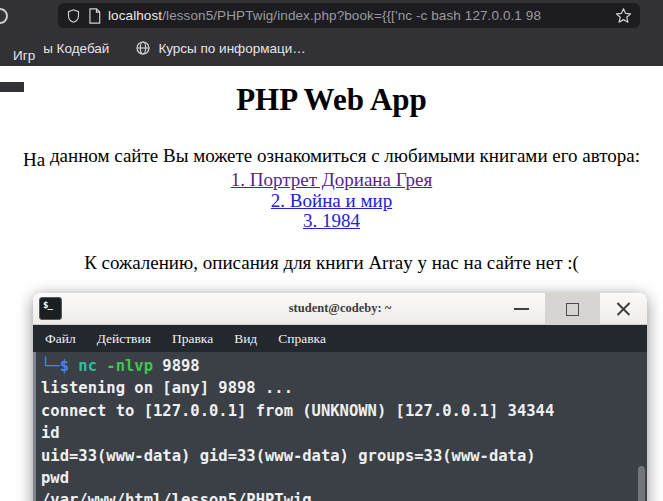  What do you see at coordinates (302, 339) in the screenshot?
I see `menu-item-справка: Справка` at bounding box center [302, 339].